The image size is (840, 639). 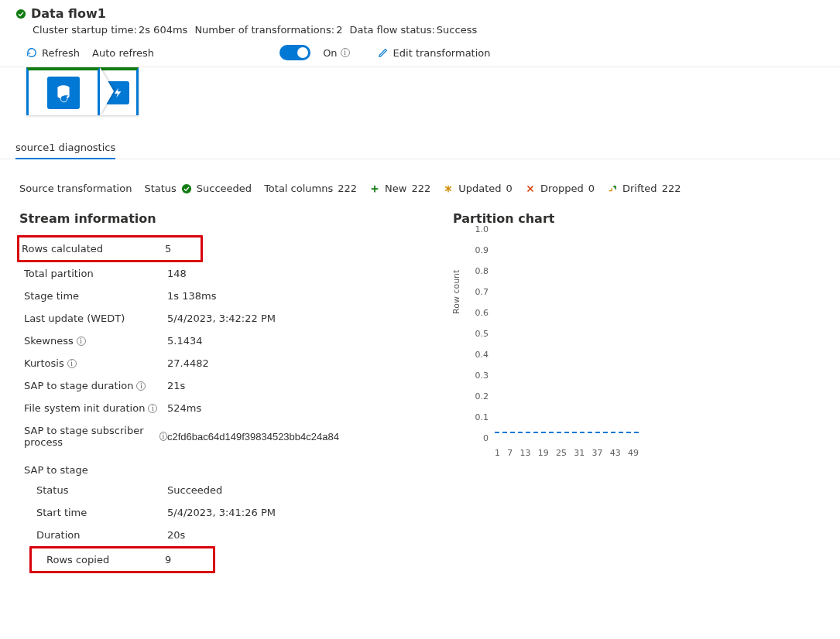 I want to click on y-tick: 0.9, so click(x=482, y=251).